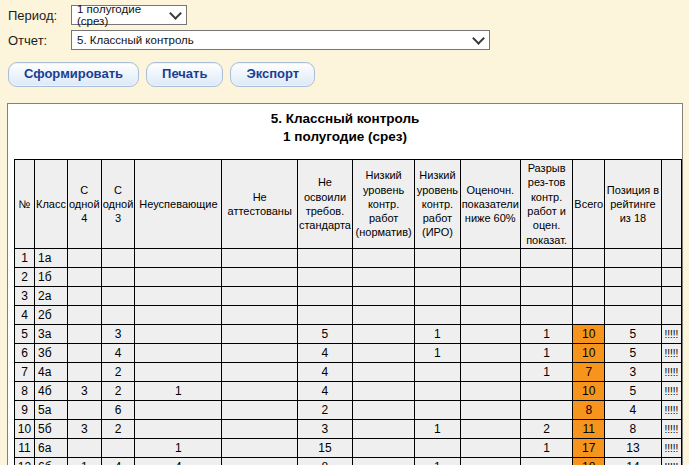 The width and height of the screenshot is (689, 465). I want to click on column-header-failing: Неуспевающие, so click(178, 204).